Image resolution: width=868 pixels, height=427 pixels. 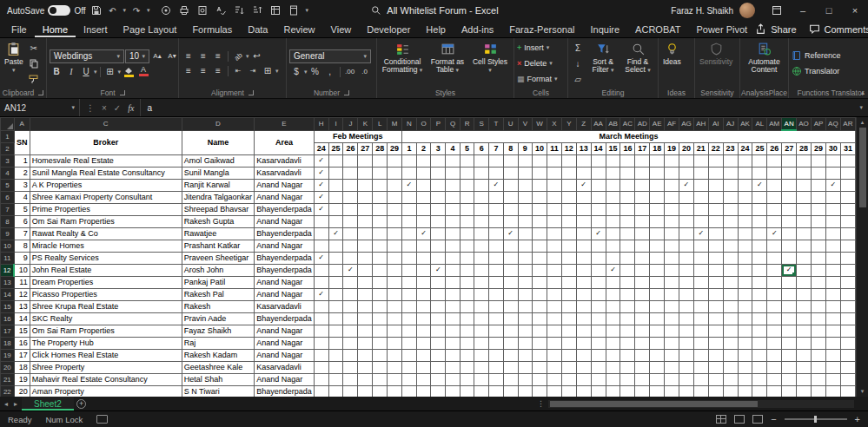 I want to click on cell-W8, so click(x=540, y=221).